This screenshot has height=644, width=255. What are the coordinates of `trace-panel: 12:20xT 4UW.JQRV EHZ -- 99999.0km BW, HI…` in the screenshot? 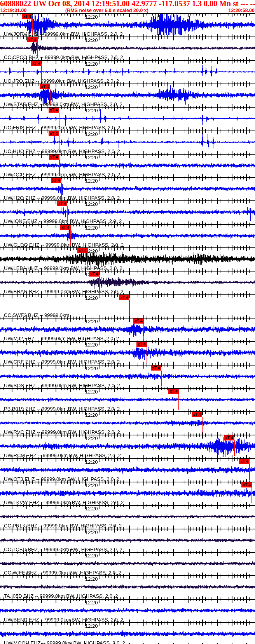 It's located at (128, 25).